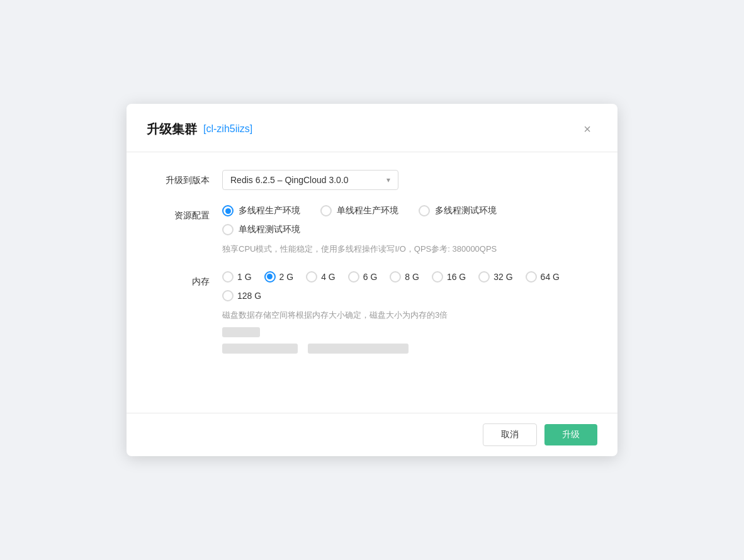 This screenshot has width=744, height=560. Describe the element at coordinates (244, 277) in the screenshot. I see `memory-label-1g: 1 G` at that location.